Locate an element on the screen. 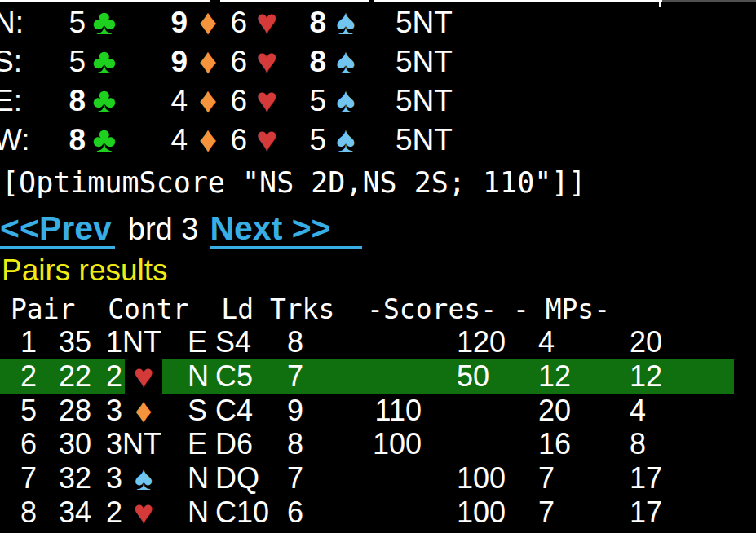 Image resolution: width=756 pixels, height=533 pixels. pair-number-ew: 28 is located at coordinates (75, 411).